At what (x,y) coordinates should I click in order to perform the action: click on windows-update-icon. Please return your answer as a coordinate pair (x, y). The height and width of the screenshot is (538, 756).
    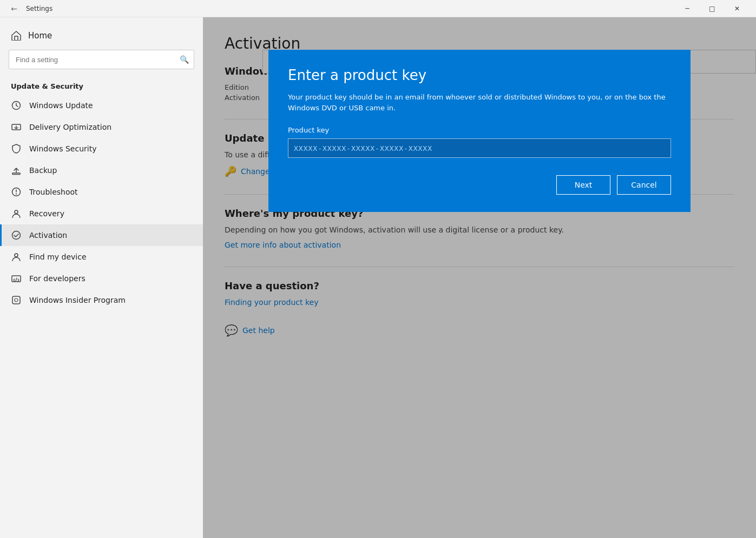
    Looking at the image, I should click on (16, 105).